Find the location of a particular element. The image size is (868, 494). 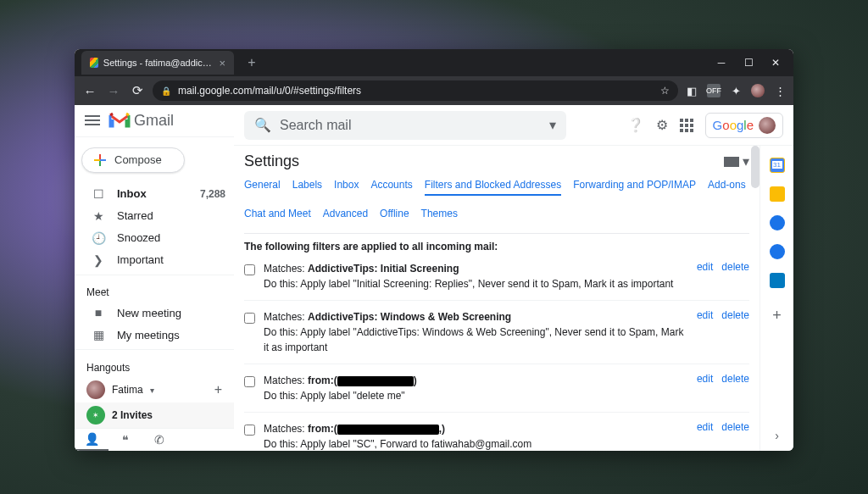

side-panel: + › is located at coordinates (776, 298).